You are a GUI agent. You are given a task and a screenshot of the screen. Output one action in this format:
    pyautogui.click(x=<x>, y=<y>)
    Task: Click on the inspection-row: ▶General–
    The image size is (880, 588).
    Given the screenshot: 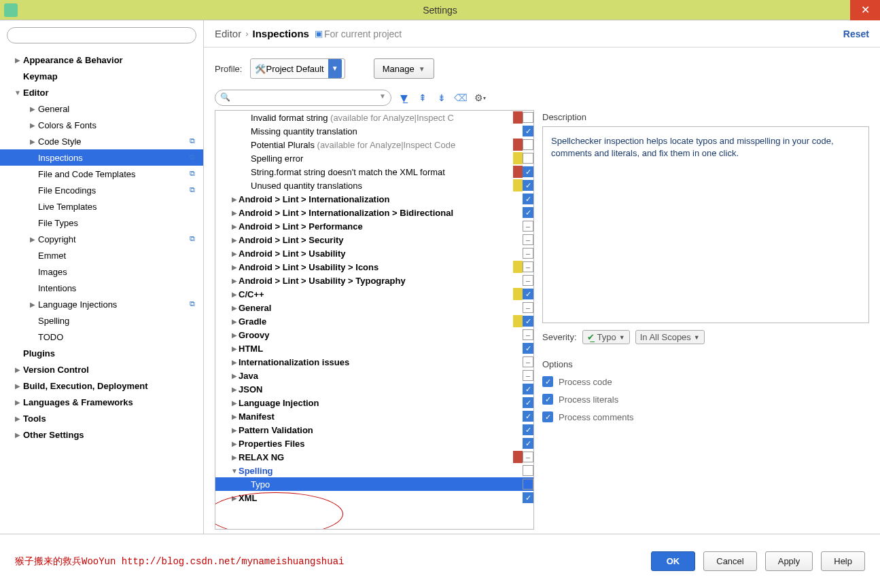 What is the action you would take?
    pyautogui.click(x=374, y=308)
    